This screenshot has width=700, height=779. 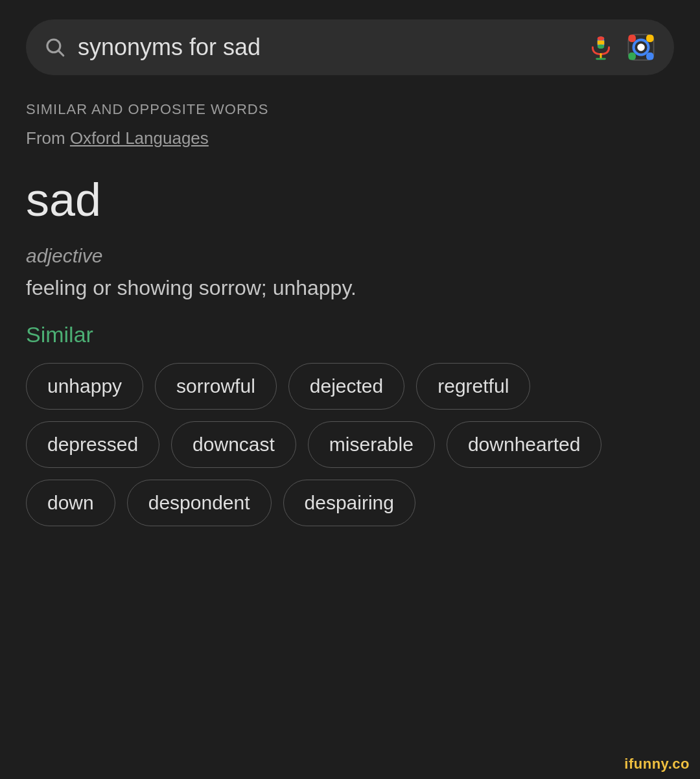 What do you see at coordinates (524, 445) in the screenshot?
I see `synonym-tag: downhearted` at bounding box center [524, 445].